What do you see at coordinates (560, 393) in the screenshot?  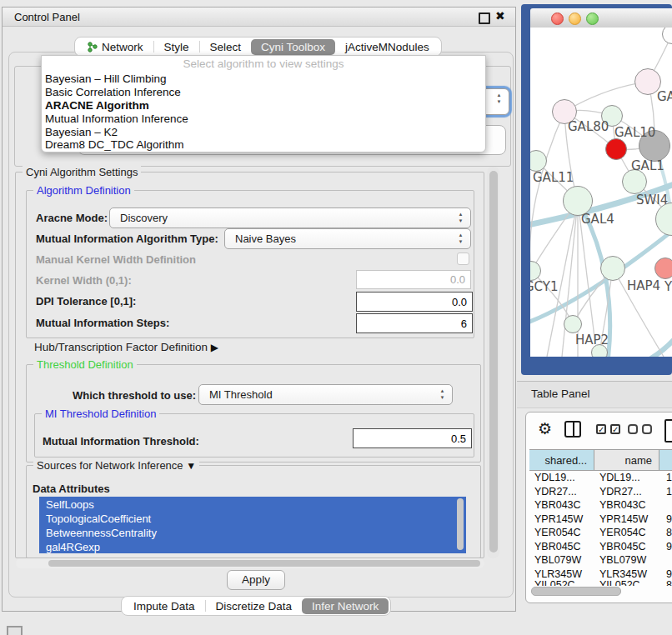 I see `table-panel-title: Table Panel` at bounding box center [560, 393].